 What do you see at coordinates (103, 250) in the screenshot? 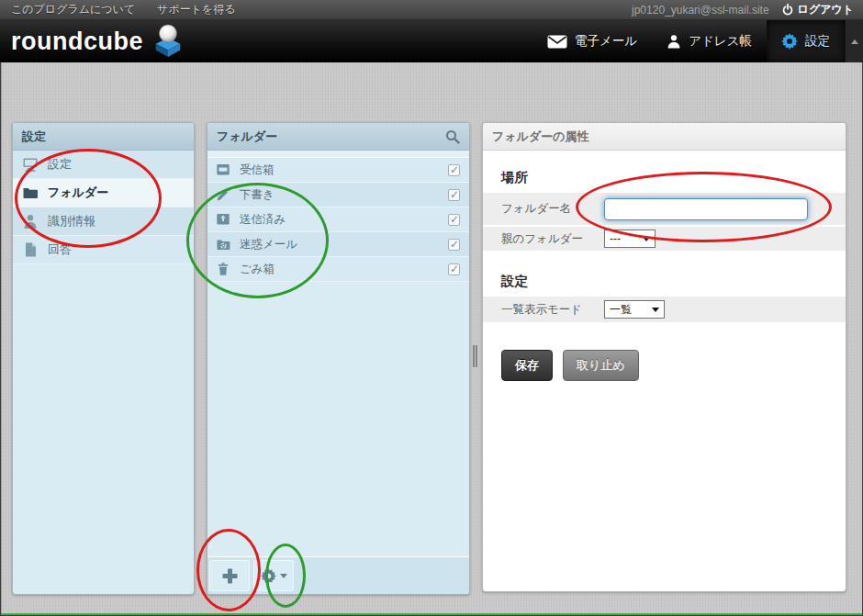
I see `sidebar-item-responses: 回答` at bounding box center [103, 250].